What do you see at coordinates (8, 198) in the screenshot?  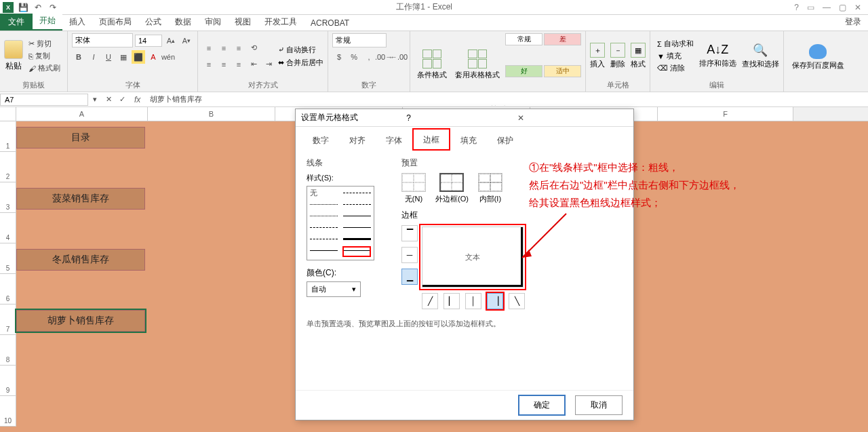 I see `row-header: 3` at bounding box center [8, 198].